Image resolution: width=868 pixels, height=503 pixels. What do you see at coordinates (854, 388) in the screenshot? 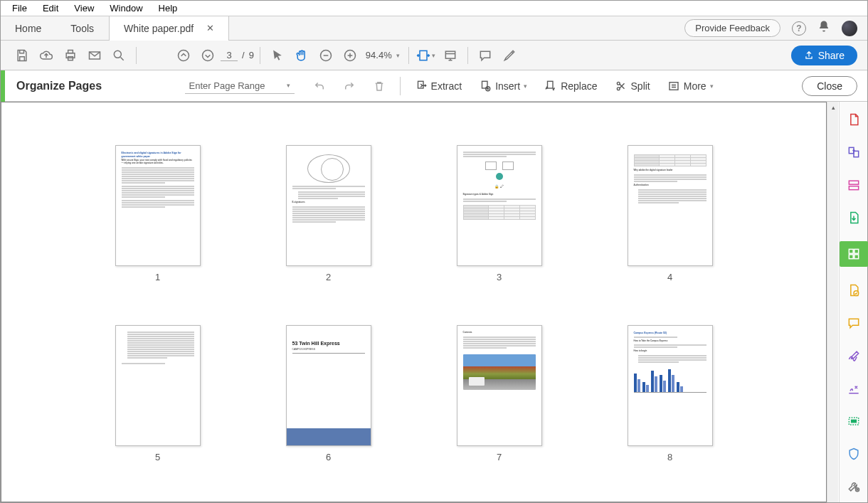
I see `sign-icon` at bounding box center [854, 388].